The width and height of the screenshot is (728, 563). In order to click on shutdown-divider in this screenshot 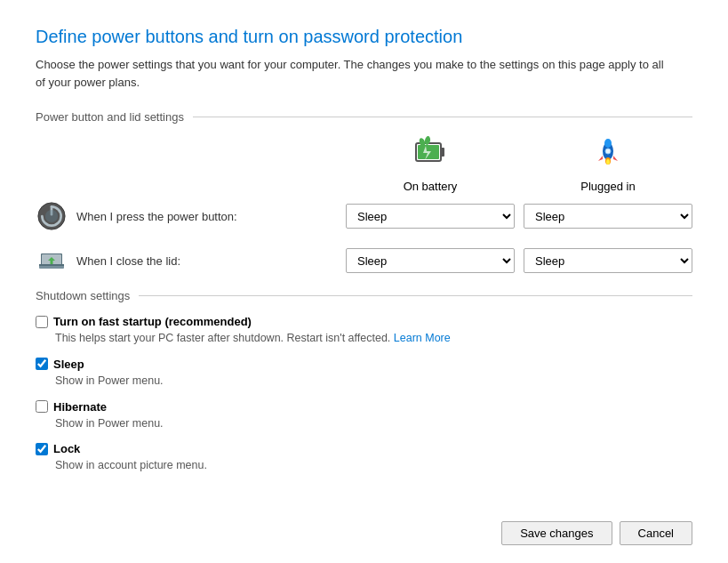, I will do `click(416, 295)`.